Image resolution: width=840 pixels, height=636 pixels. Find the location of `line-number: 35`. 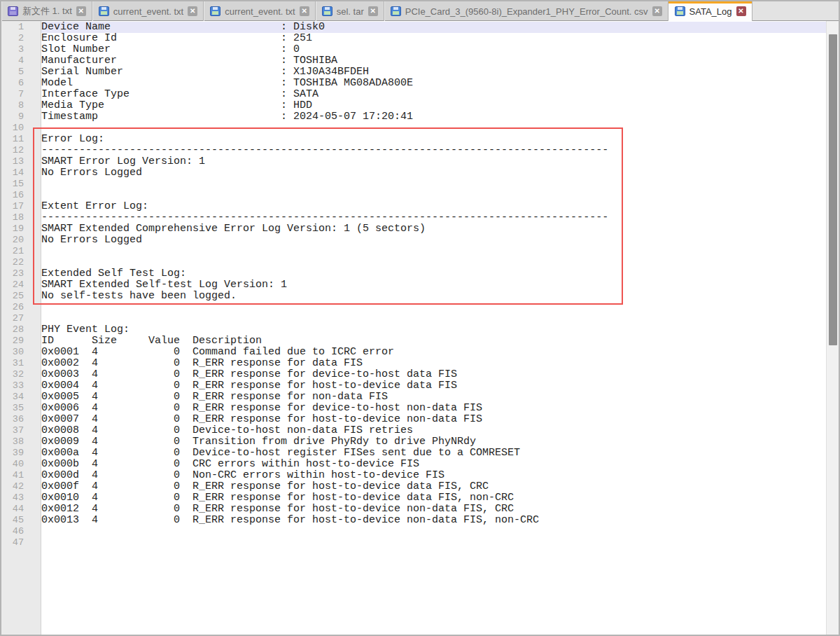

line-number: 35 is located at coordinates (13, 408).